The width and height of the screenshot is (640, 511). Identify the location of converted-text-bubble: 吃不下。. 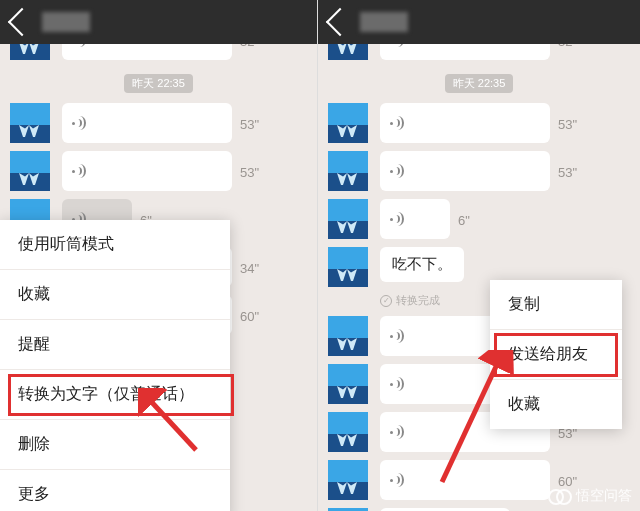
(422, 264).